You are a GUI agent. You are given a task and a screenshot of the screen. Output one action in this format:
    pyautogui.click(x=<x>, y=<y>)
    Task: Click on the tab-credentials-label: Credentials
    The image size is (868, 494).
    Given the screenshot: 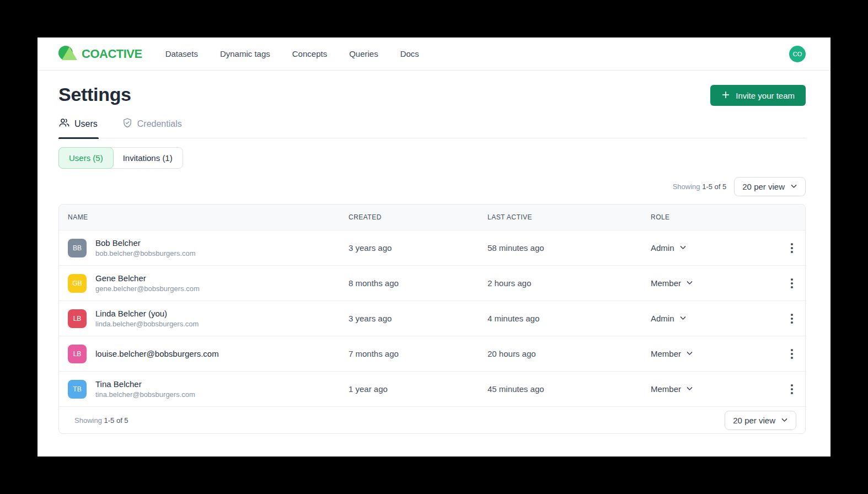 What is the action you would take?
    pyautogui.click(x=160, y=124)
    